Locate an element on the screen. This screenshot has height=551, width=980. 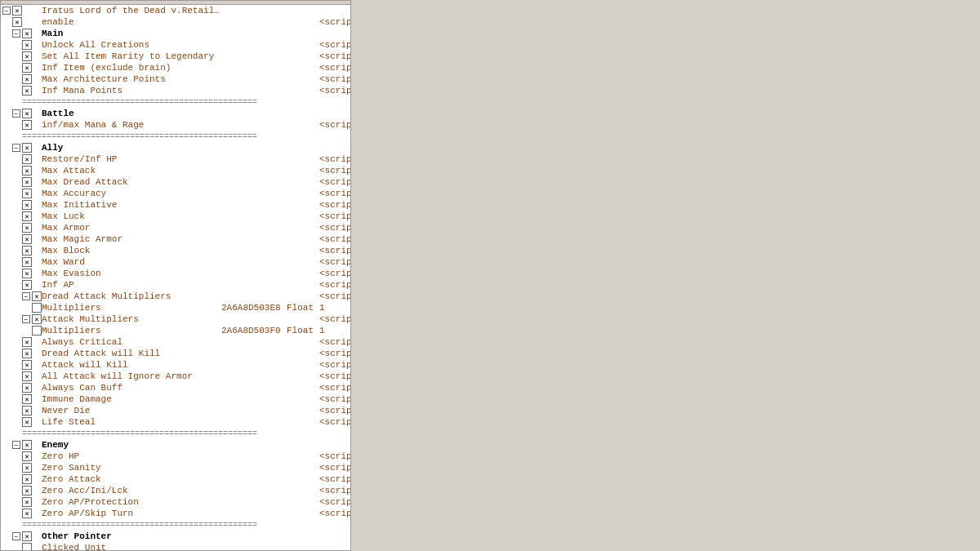
table-row: Zero Acc/Ini/Lck<script> is located at coordinates (176, 491).